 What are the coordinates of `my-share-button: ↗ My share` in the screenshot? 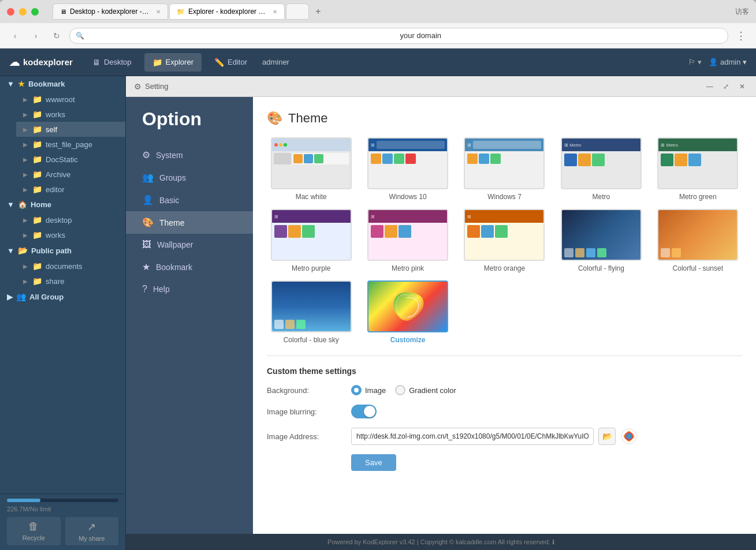 It's located at (92, 531).